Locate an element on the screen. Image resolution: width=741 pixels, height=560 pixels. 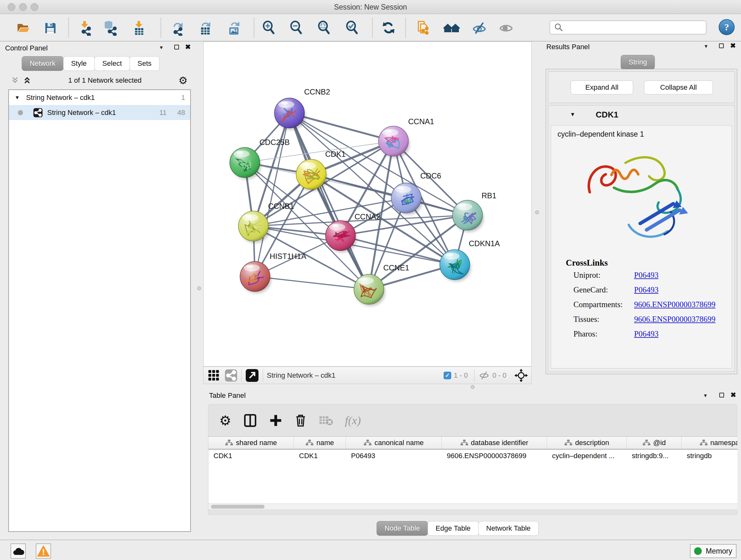
help-button: ? is located at coordinates (727, 27).